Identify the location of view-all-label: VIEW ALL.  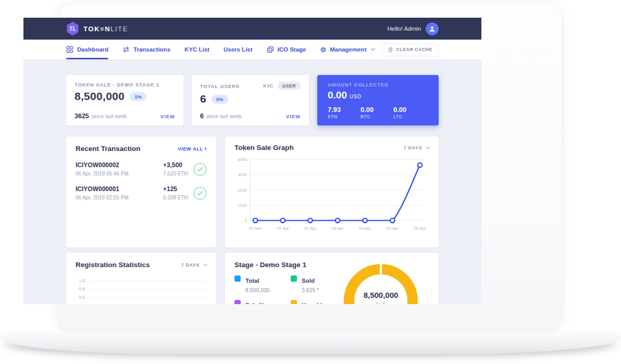
(190, 149).